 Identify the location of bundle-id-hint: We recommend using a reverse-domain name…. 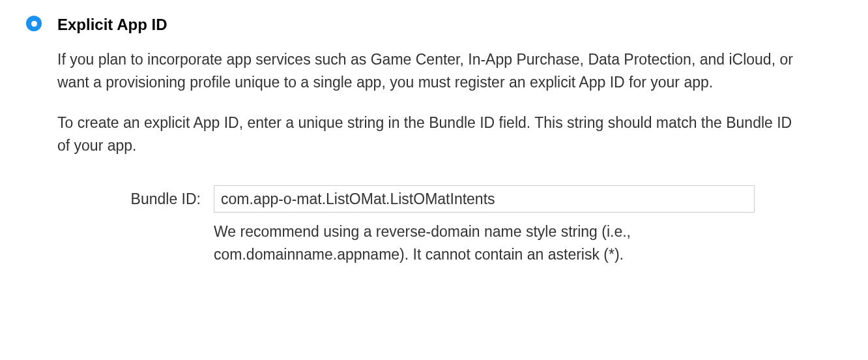
(481, 243).